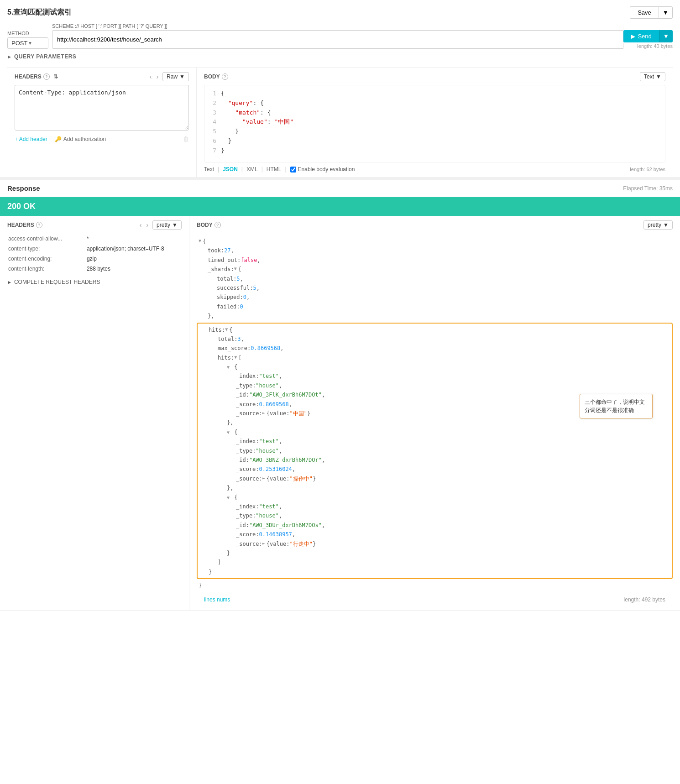 The height and width of the screenshot is (784, 680). I want to click on method-arrow: ▼, so click(36, 43).